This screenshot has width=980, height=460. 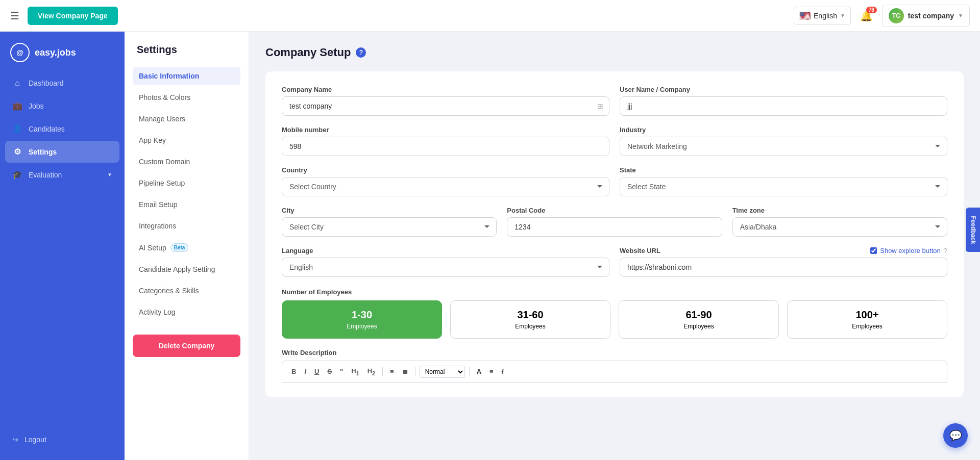 What do you see at coordinates (169, 291) in the screenshot?
I see `categories-label: Categories & Skills` at bounding box center [169, 291].